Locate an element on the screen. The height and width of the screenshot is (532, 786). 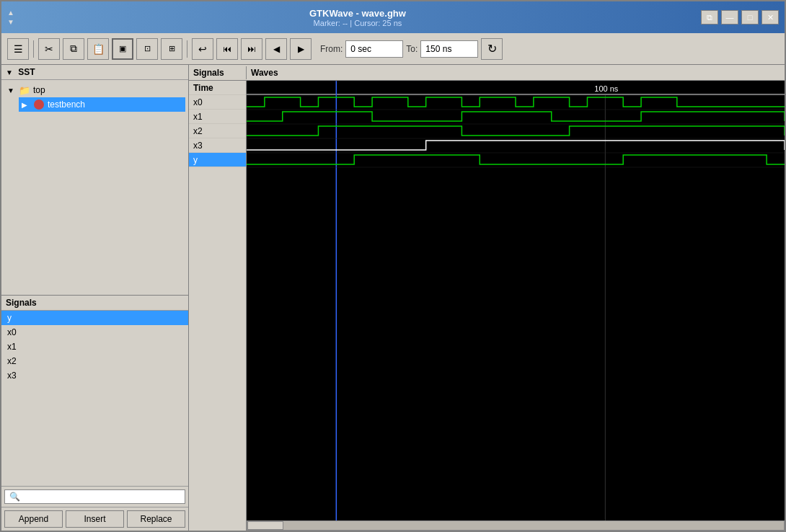
insert-button: Insert is located at coordinates (95, 519).